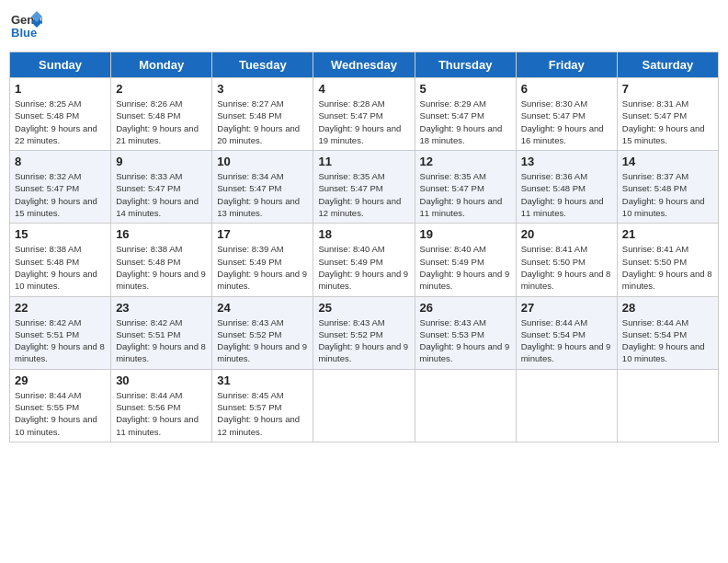 This screenshot has width=728, height=563. Describe the element at coordinates (465, 88) in the screenshot. I see `day-number: 5` at that location.